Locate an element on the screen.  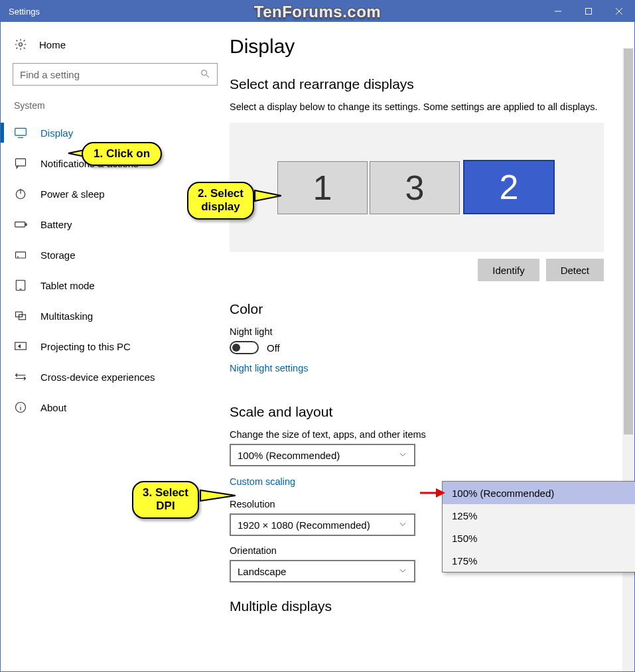
sidebar-item-label: Multitasking is located at coordinates (66, 316).